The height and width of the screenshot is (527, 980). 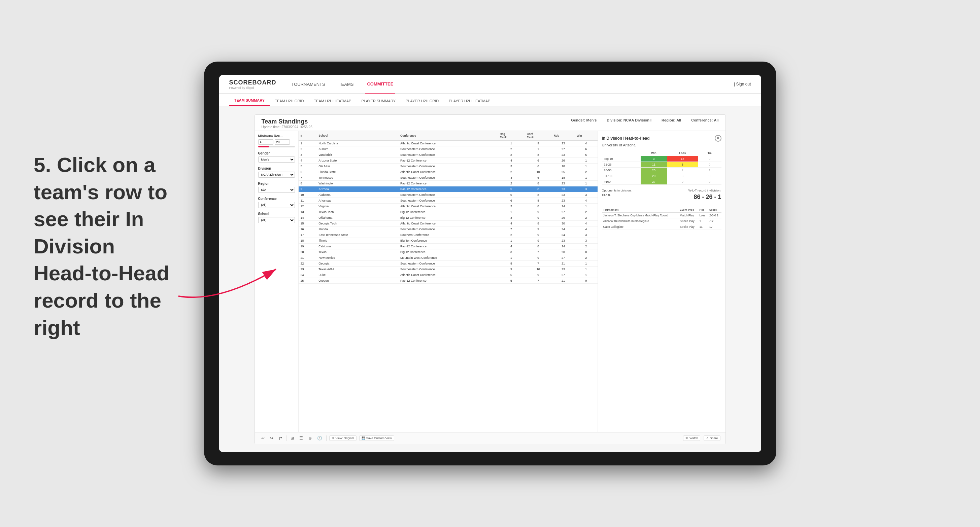 I want to click on table-row: 22 Georgia Southeastern Conference 8 7 2…, so click(x=448, y=263).